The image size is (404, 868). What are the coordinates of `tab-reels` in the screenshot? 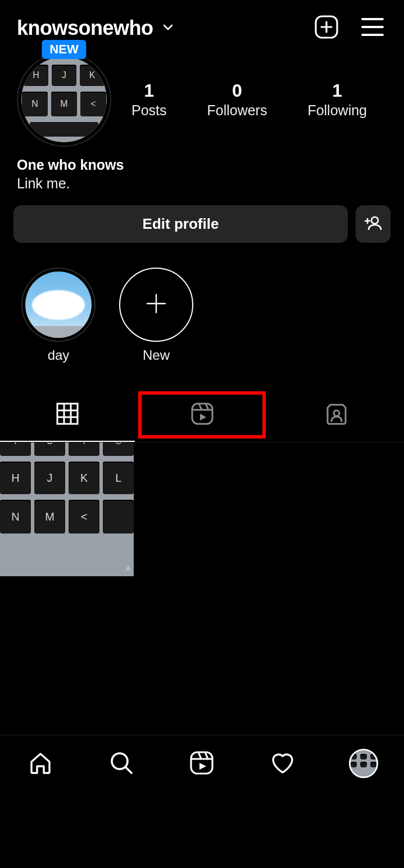 It's located at (202, 415).